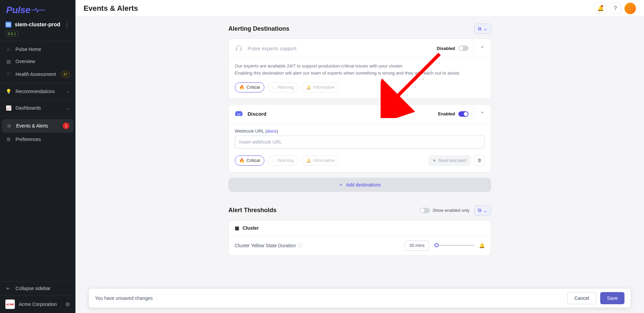  What do you see at coordinates (483, 29) in the screenshot?
I see `copy-destinations-button: ⧉ ⌄` at bounding box center [483, 29].